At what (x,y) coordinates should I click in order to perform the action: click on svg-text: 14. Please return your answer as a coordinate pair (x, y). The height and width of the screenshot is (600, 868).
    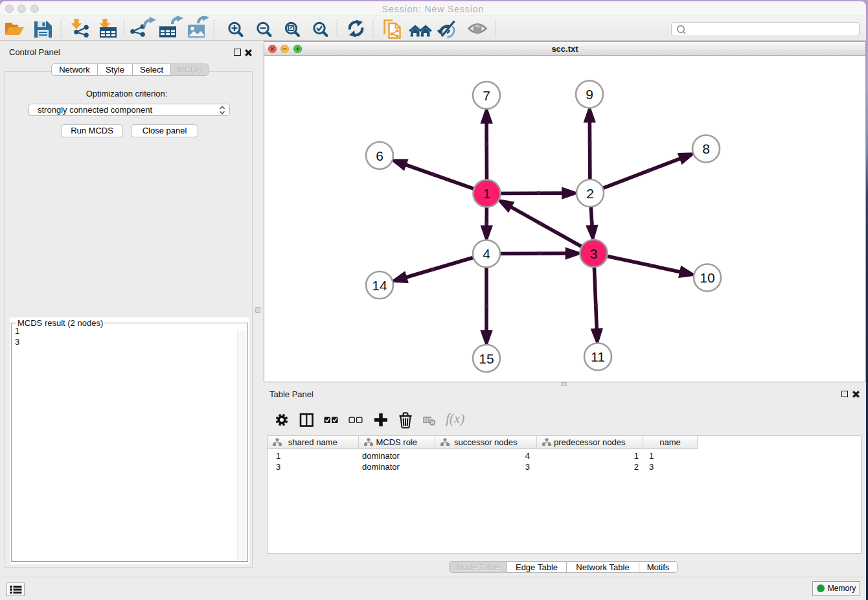
    Looking at the image, I should click on (380, 285).